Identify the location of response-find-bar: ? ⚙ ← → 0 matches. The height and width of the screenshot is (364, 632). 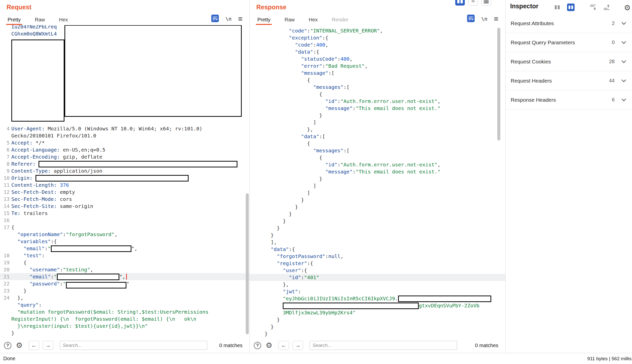
(378, 345).